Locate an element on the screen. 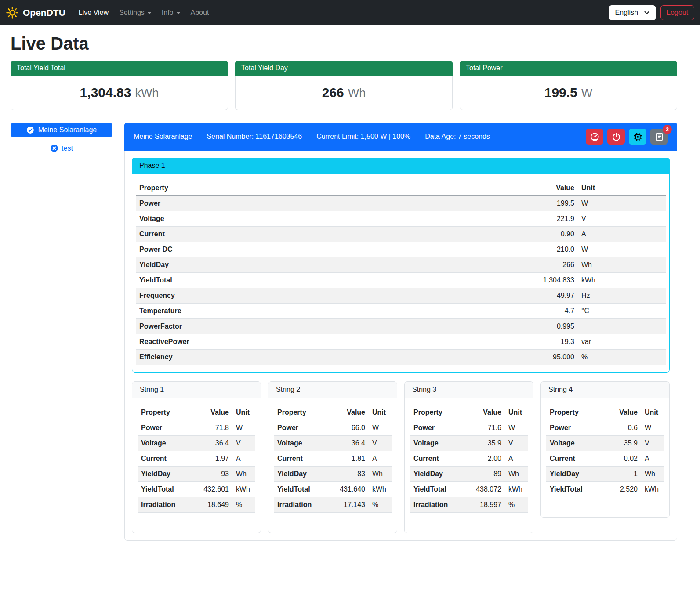  table-body: Power0.6WVoltage35.9VCurrent0.02AYieldDa… is located at coordinates (605, 459).